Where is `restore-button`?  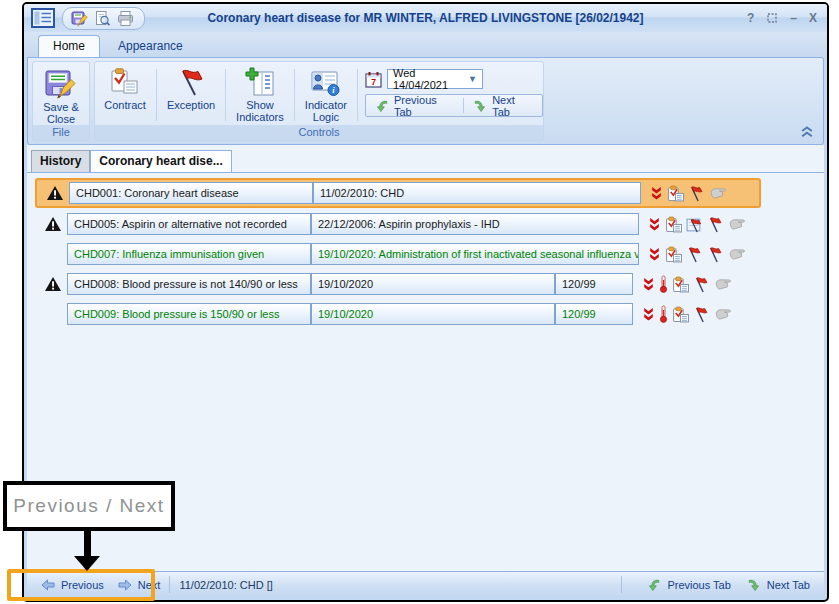
restore-button is located at coordinates (772, 18).